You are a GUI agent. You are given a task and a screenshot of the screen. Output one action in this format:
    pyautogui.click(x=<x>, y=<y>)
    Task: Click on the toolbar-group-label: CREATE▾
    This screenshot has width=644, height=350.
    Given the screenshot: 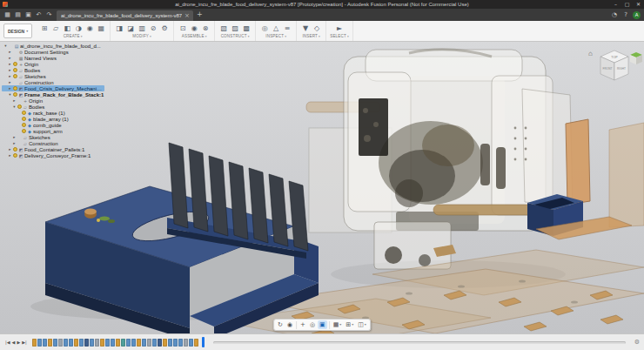 What is the action you would take?
    pyautogui.click(x=73, y=37)
    